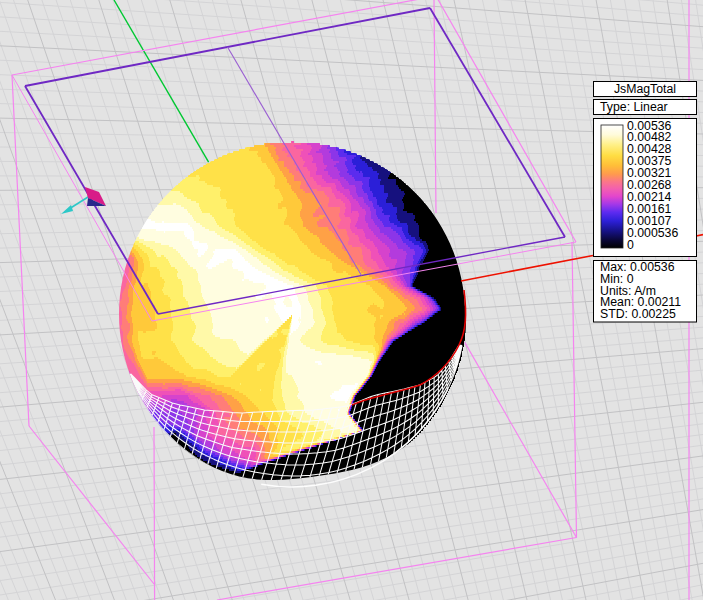 This screenshot has width=703, height=600. What do you see at coordinates (652, 233) in the screenshot?
I see `svg-text: 0.000536` at bounding box center [652, 233].